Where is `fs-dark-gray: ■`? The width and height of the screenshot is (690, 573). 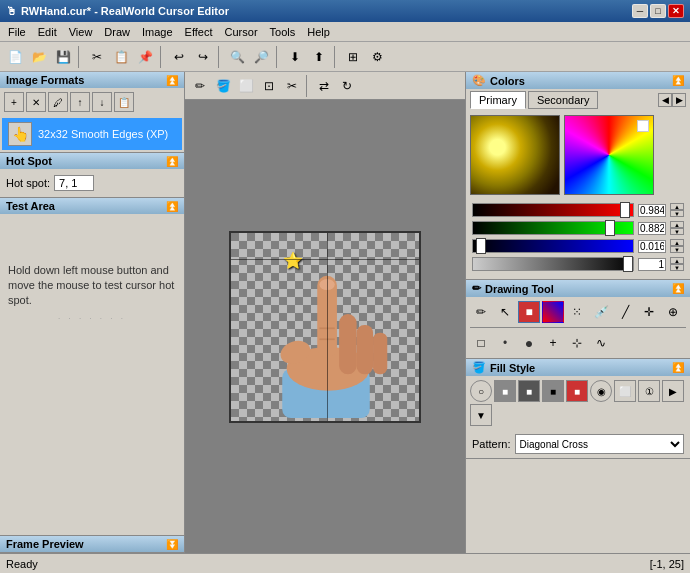
fs-dark-gray: ■ is located at coordinates (529, 391).